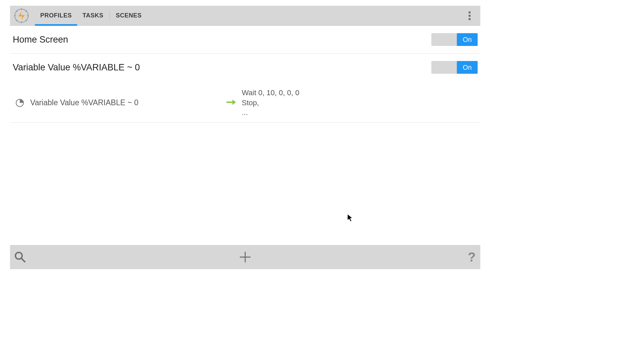 The width and height of the screenshot is (644, 362). Describe the element at coordinates (85, 103) in the screenshot. I see `context-label: Variable Value %VARIABLE ~ 0` at that location.